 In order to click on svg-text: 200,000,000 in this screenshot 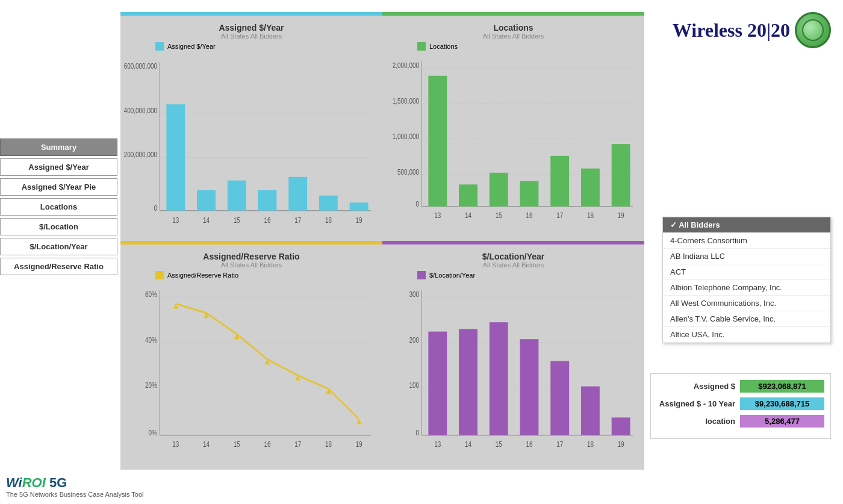, I will do `click(141, 154)`.